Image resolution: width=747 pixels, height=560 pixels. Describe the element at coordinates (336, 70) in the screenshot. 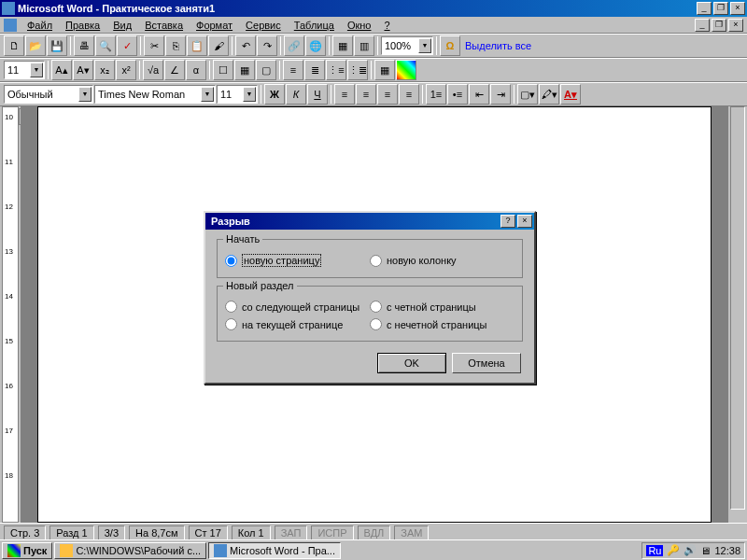

I see `list3-icon: ⋮≡` at that location.